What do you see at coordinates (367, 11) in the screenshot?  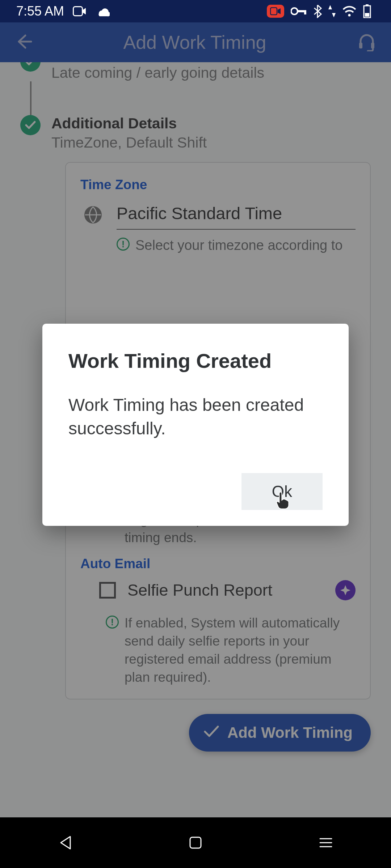 I see `battery-icon` at bounding box center [367, 11].